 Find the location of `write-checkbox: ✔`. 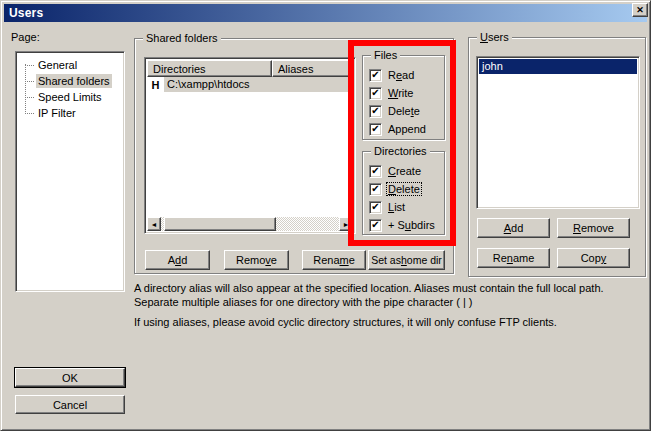

write-checkbox: ✔ is located at coordinates (376, 94).